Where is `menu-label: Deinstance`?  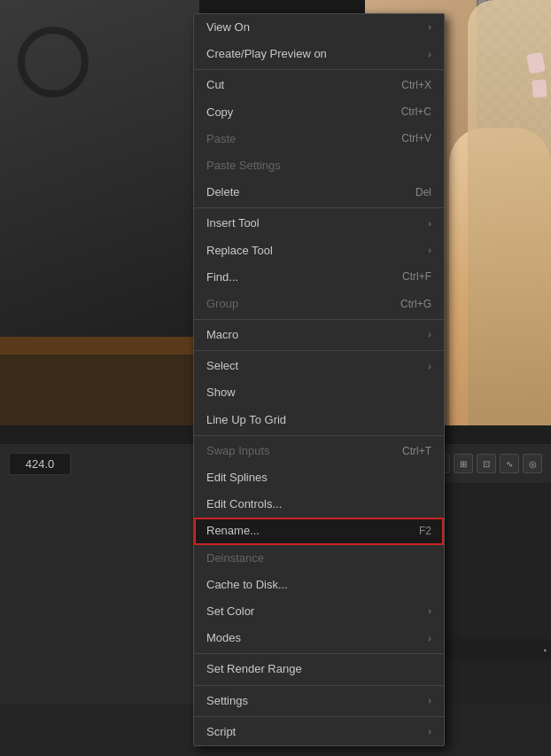 menu-label: Deinstance is located at coordinates (236, 558).